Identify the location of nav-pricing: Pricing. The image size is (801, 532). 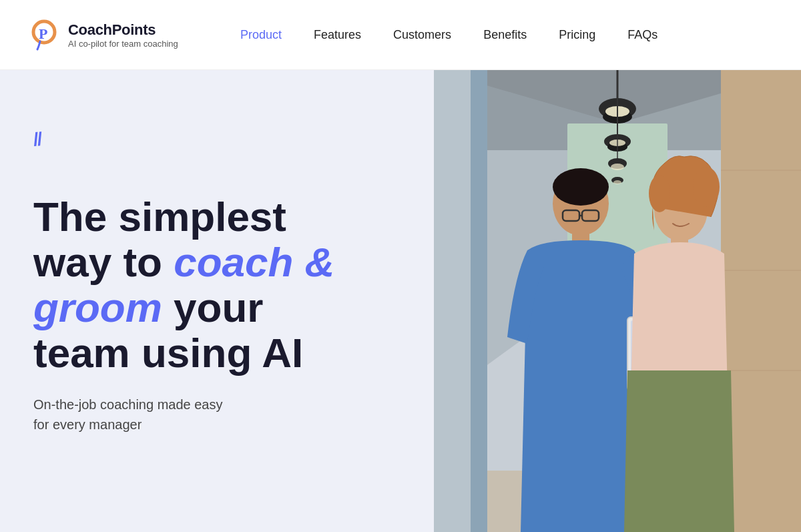
(577, 35).